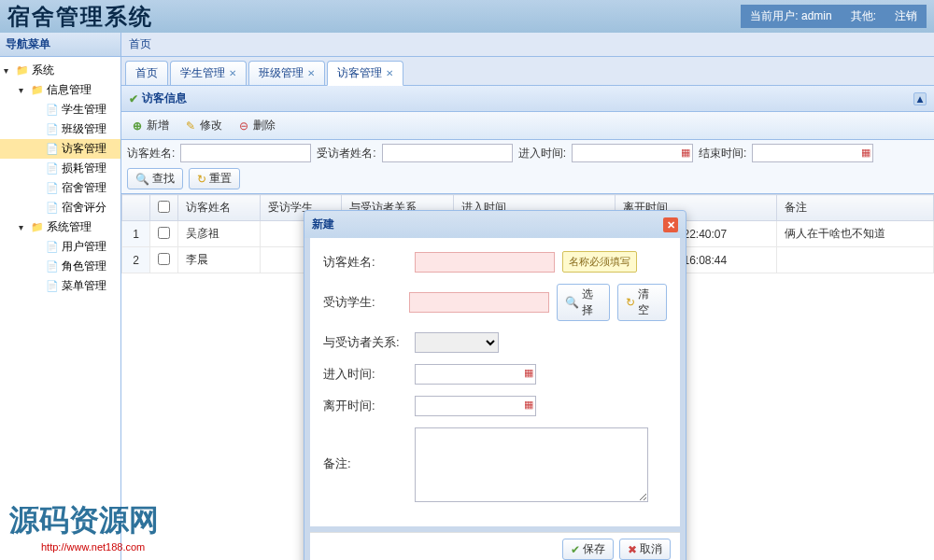 The image size is (934, 560). I want to click on tab-首页: 首页, so click(147, 73).